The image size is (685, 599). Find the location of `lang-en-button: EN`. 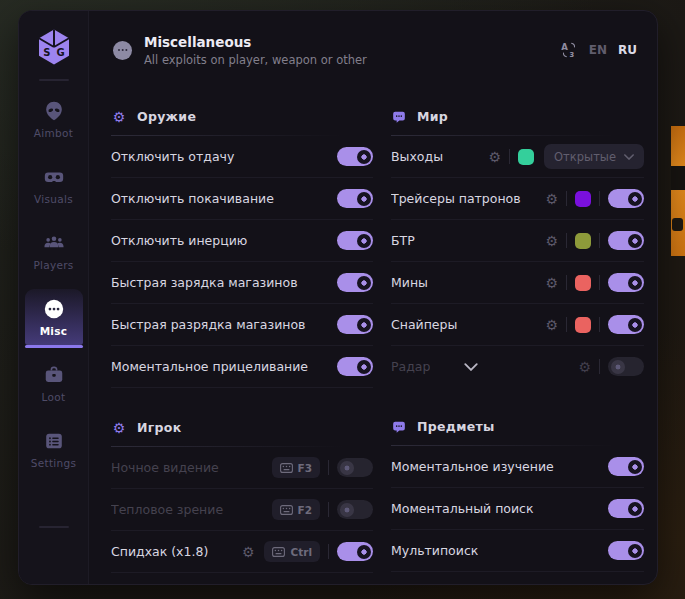

lang-en-button: EN is located at coordinates (598, 50).